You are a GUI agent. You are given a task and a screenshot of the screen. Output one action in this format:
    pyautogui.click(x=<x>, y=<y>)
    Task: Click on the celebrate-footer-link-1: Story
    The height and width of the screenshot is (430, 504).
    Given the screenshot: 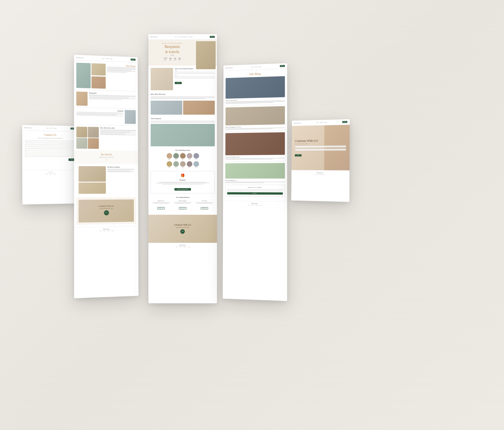 What is the action you would take?
    pyautogui.click(x=316, y=175)
    